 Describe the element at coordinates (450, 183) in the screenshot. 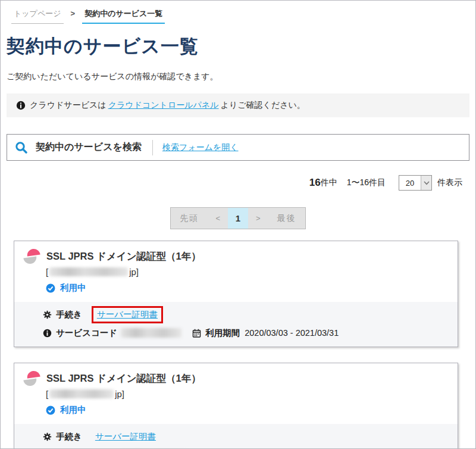

I see `per-page-suffix: 件表示` at that location.